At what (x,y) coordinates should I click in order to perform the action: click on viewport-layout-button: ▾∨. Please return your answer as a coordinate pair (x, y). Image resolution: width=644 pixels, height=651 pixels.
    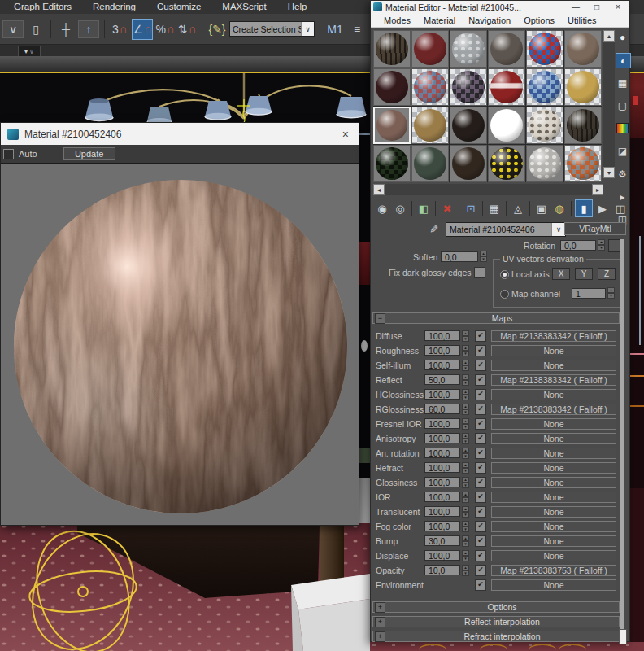
    Looking at the image, I should click on (29, 51).